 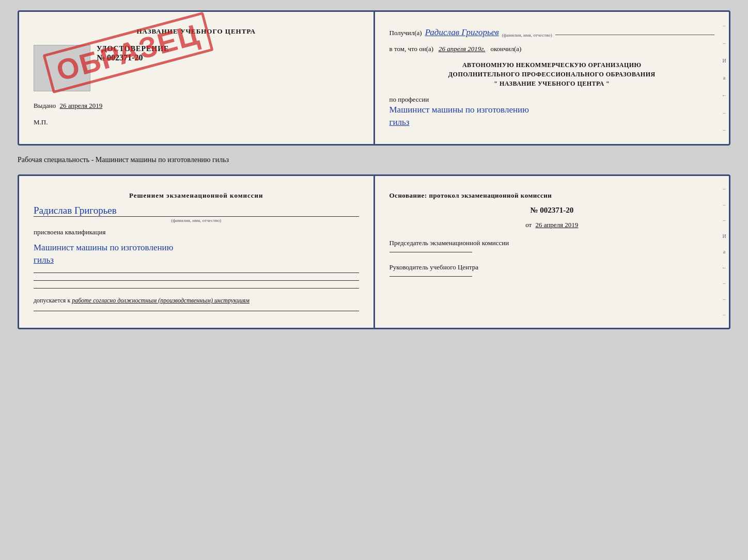 What do you see at coordinates (724, 78) in the screenshot?
I see `side-labels-top: – – И а ← – –` at bounding box center [724, 78].